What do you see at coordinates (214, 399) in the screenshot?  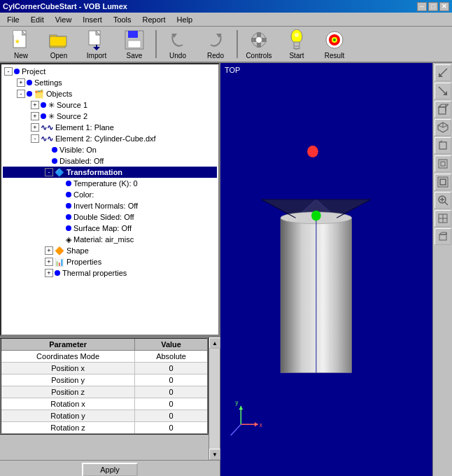 I see `scrollbar-vertical: ▲ ▼` at bounding box center [214, 399].